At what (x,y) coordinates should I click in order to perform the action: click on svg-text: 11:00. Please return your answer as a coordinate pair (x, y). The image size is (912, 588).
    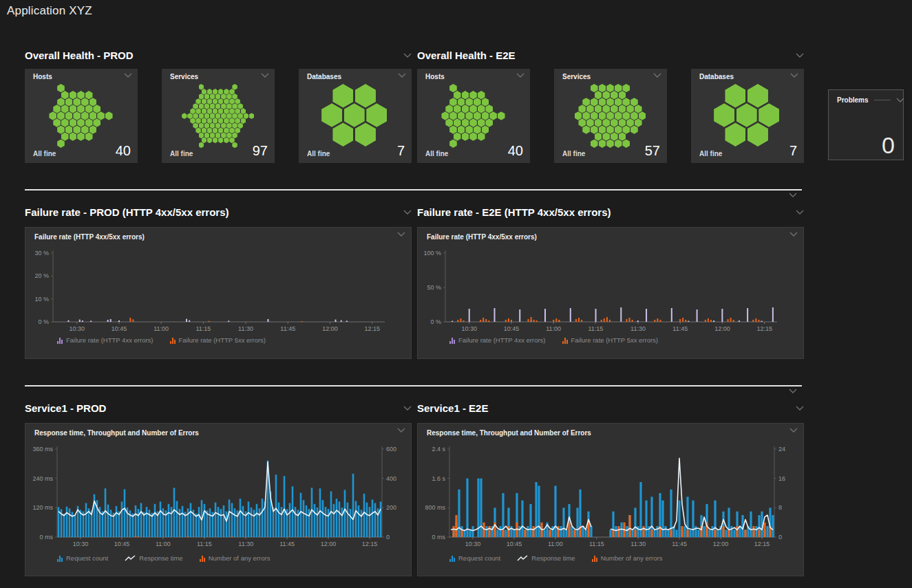
    Looking at the image, I should click on (161, 329).